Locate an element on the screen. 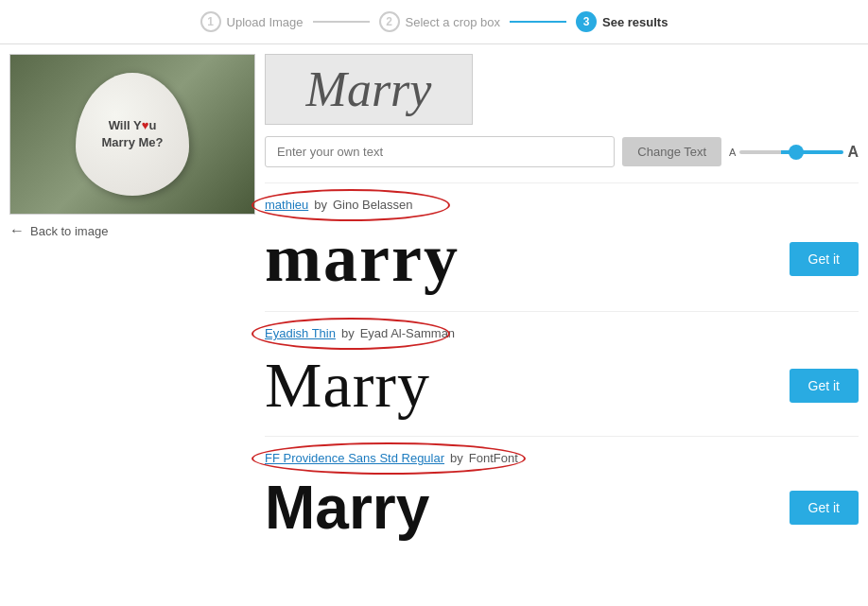 The image size is (868, 606). steps-bar: 1 Upload Image 2 Select a crop box 3 See… is located at coordinates (434, 23).